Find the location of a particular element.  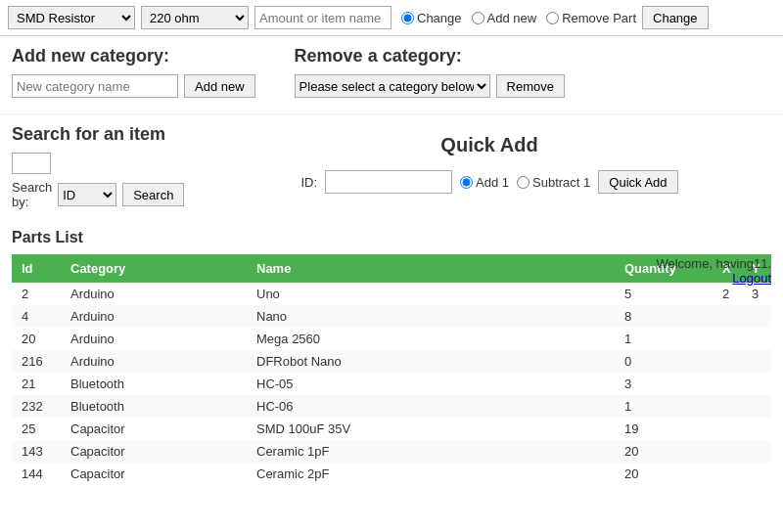

col-category: Category is located at coordinates (154, 268).